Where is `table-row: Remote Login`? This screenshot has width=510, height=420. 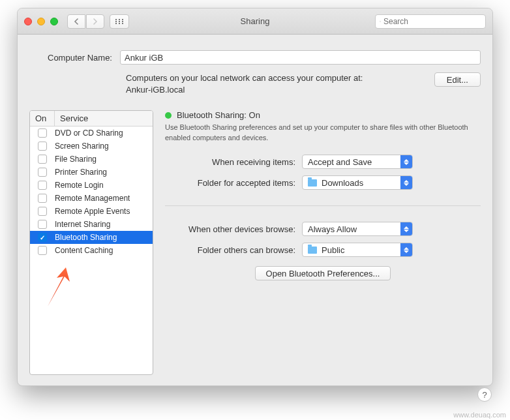
table-row: Remote Login is located at coordinates (91, 185).